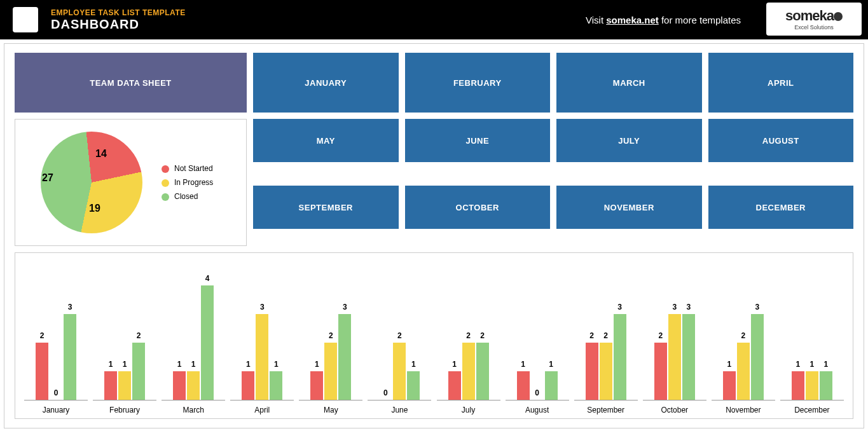 This screenshot has width=868, height=445. I want to click on logo-subtitle: Excel Solutions, so click(814, 27).